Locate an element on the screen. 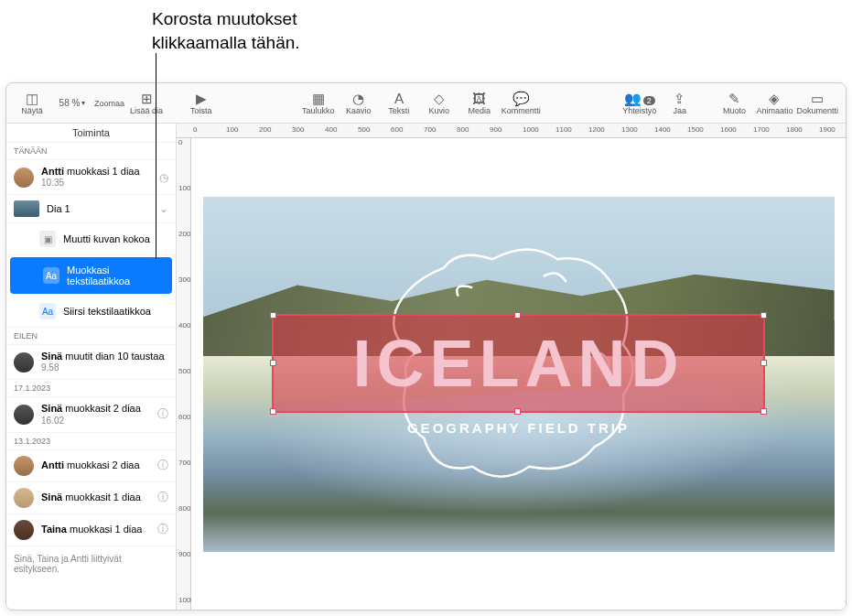  comment-icon: 💬 is located at coordinates (522, 99).